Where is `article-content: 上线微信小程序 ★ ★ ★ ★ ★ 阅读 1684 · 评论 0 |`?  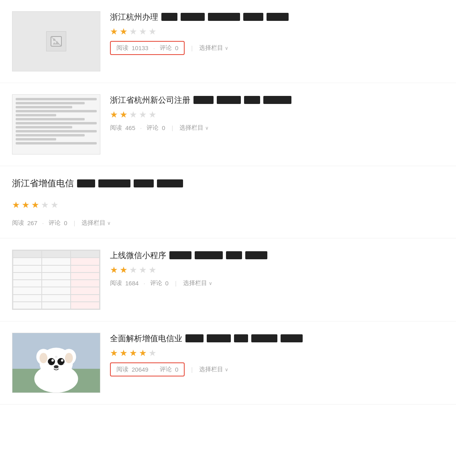
article-content: 上线微信小程序 ★ ★ ★ ★ ★ 阅读 1684 · 评论 0 | is located at coordinates (277, 268).